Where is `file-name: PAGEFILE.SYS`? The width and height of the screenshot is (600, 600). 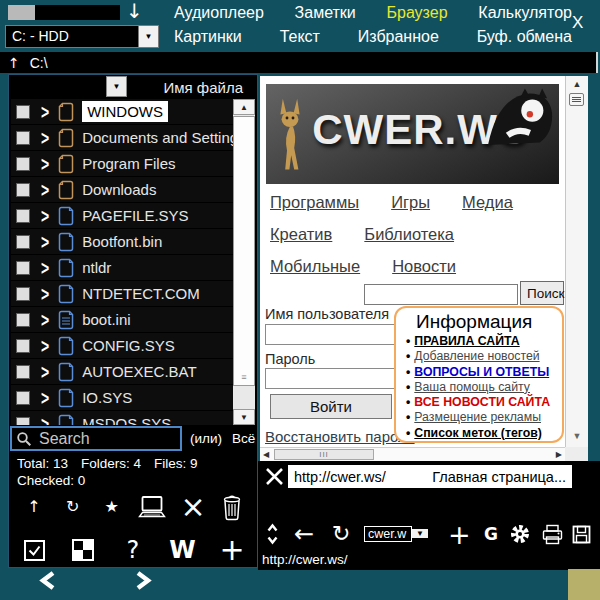 file-name: PAGEFILE.SYS is located at coordinates (135, 216).